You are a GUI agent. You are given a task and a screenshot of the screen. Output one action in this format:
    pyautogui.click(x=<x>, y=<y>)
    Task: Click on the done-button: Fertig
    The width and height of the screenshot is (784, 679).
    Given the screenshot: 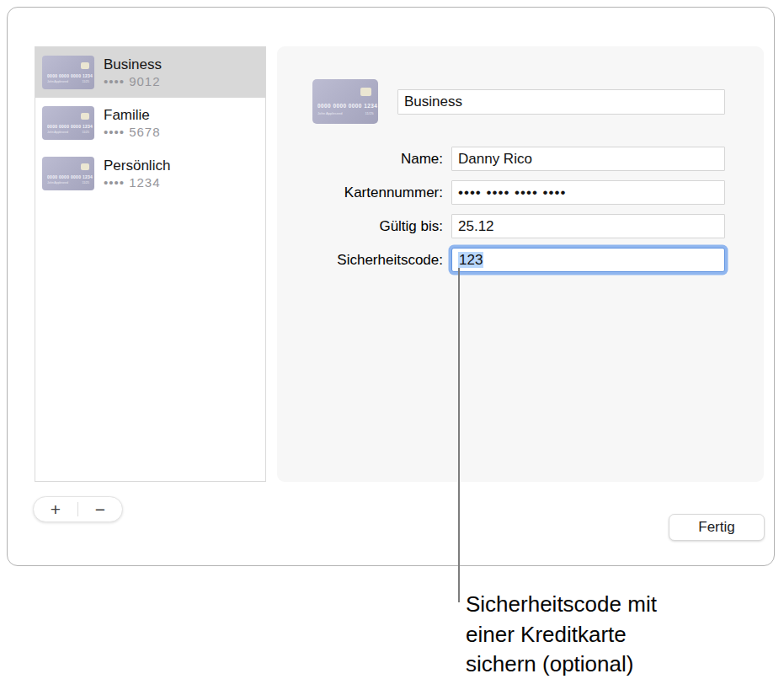 What is the action you would take?
    pyautogui.click(x=717, y=527)
    